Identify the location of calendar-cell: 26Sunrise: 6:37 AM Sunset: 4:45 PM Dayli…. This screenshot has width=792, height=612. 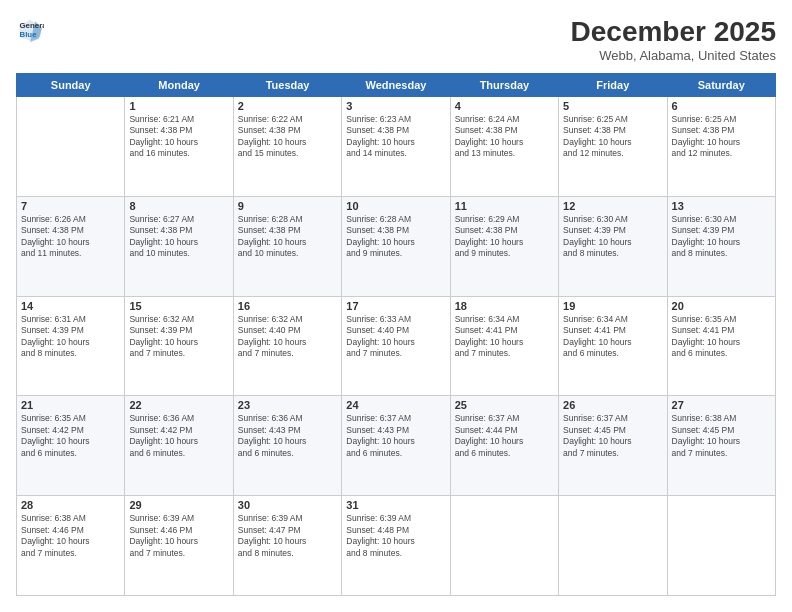
(613, 446).